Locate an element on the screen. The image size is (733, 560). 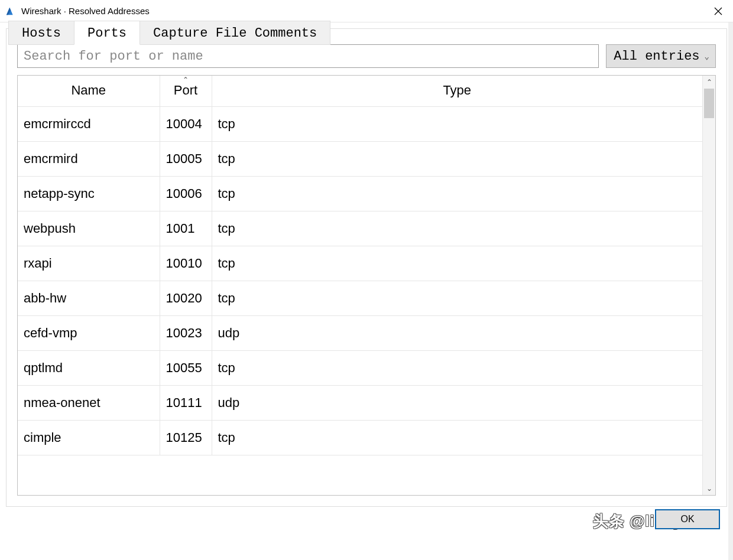
vertical-scrollbar: ⌃ ⌄ is located at coordinates (709, 285).